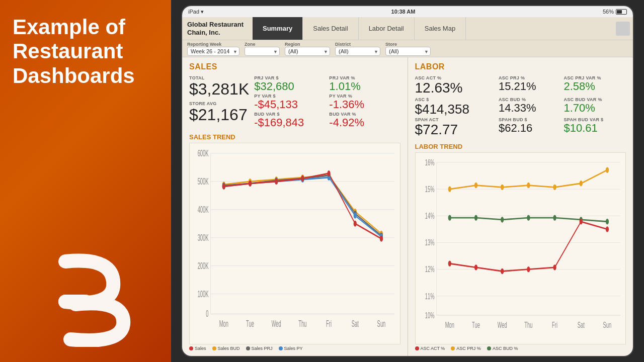 The width and height of the screenshot is (644, 362). What do you see at coordinates (213, 44) in the screenshot?
I see `filter-week-label: Reporting Week` at bounding box center [213, 44].